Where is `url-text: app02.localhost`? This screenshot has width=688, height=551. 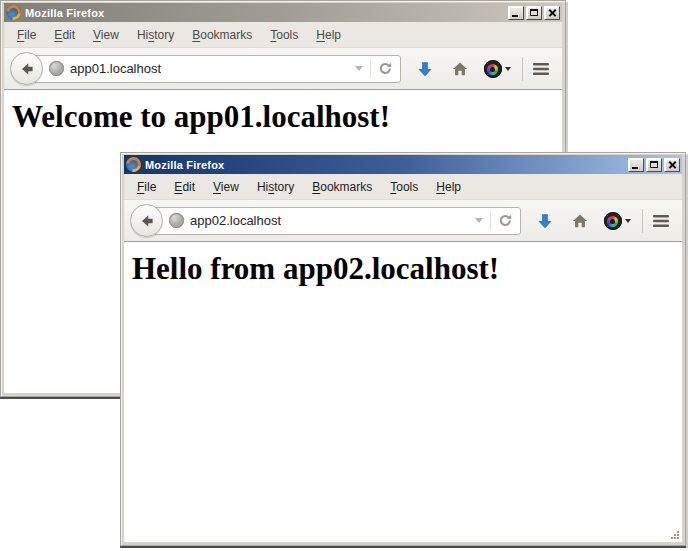
url-text: app02.localhost is located at coordinates (236, 220).